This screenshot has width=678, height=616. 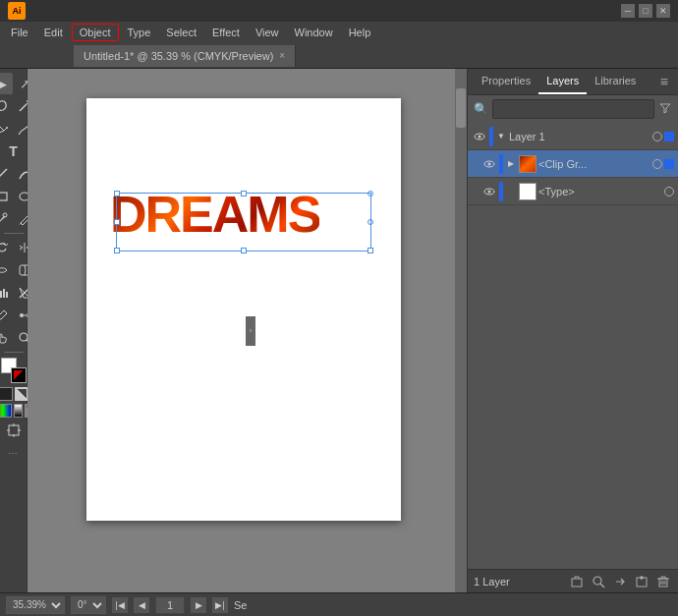 I want to click on layers-search-input, so click(x=574, y=109).